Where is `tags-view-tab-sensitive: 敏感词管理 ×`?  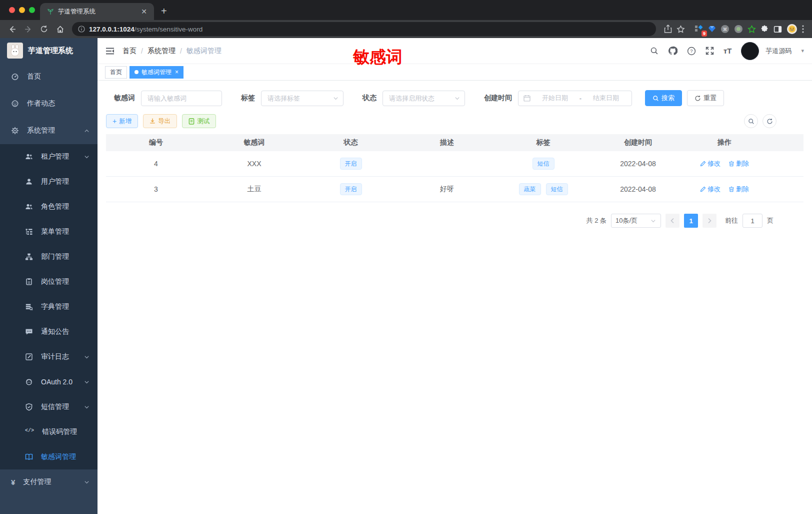
tags-view-tab-sensitive: 敏感词管理 × is located at coordinates (156, 72).